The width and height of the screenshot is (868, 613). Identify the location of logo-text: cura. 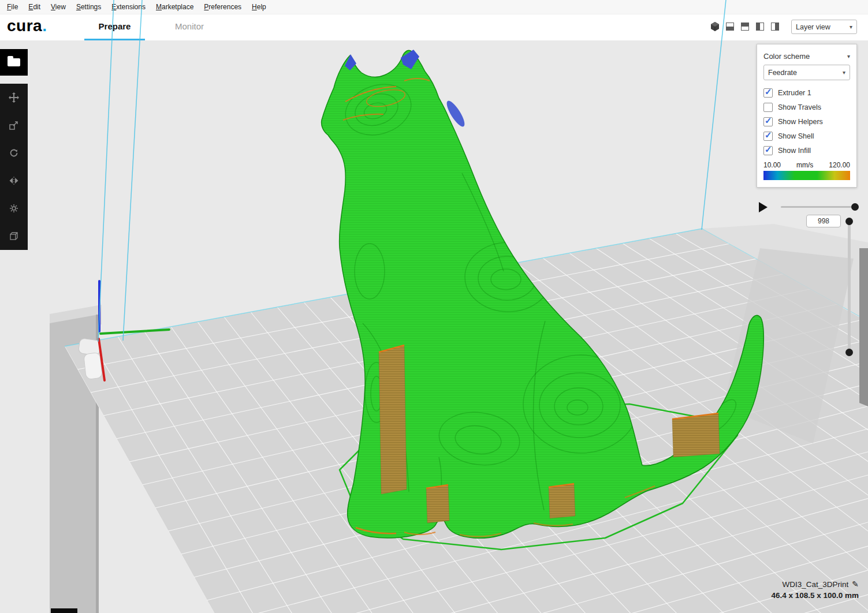
(24, 25).